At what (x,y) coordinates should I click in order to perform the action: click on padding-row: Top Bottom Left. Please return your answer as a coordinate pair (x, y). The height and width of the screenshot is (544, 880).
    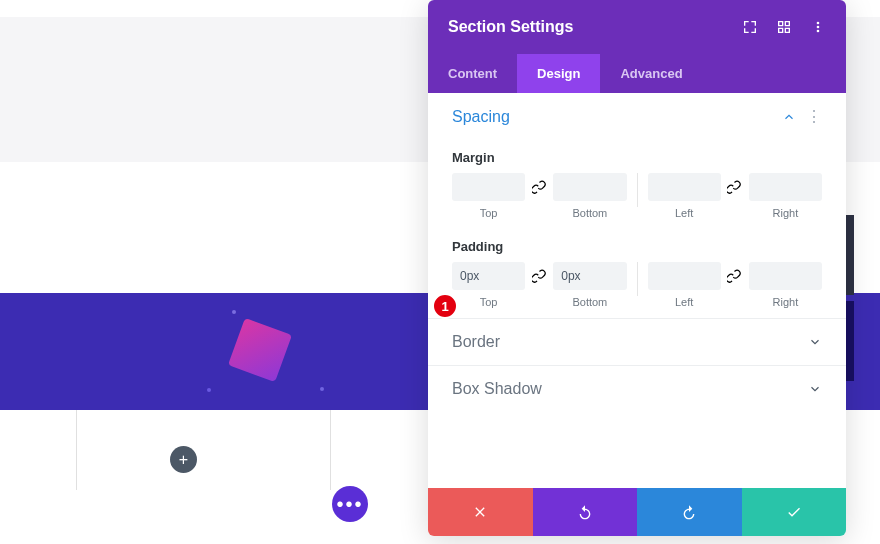
    Looking at the image, I should click on (637, 285).